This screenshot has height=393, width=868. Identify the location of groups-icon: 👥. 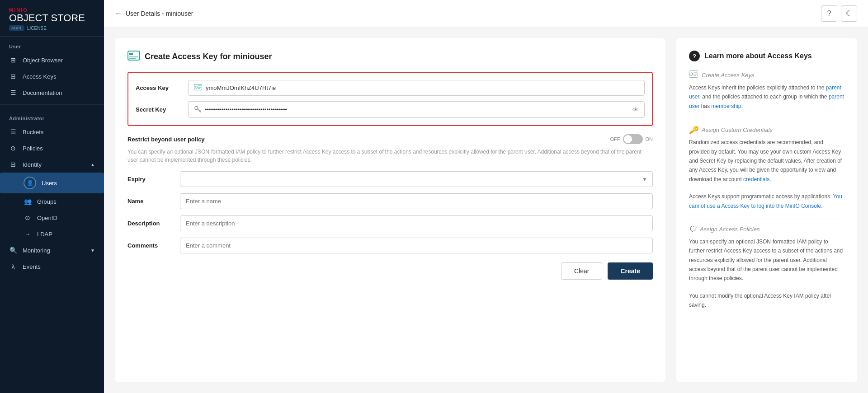
(28, 201).